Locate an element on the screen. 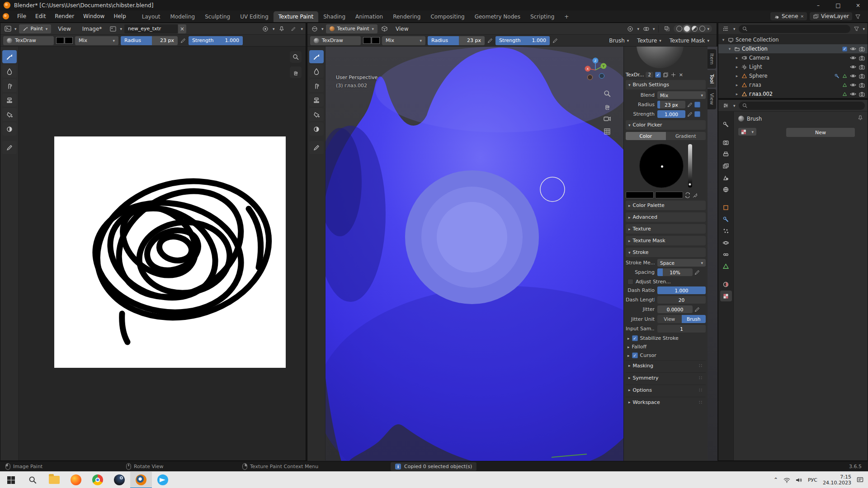 The image size is (868, 488). fake-user-toggle: ✓ is located at coordinates (658, 75).